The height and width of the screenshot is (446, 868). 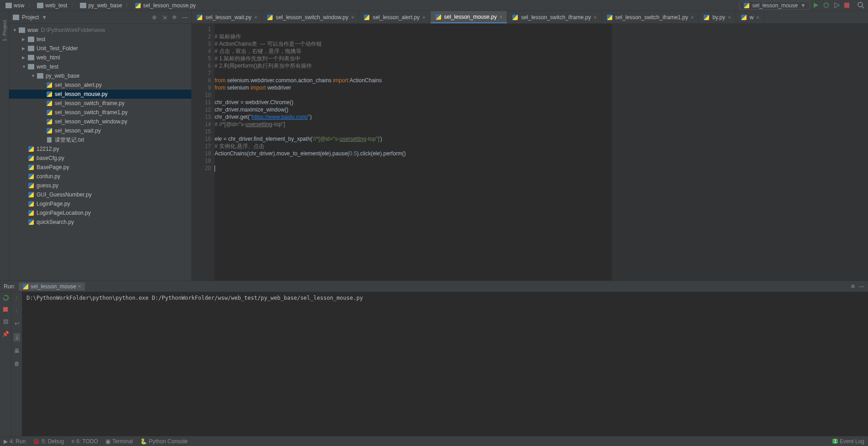 What do you see at coordinates (5, 298) in the screenshot?
I see `rerun-button` at bounding box center [5, 298].